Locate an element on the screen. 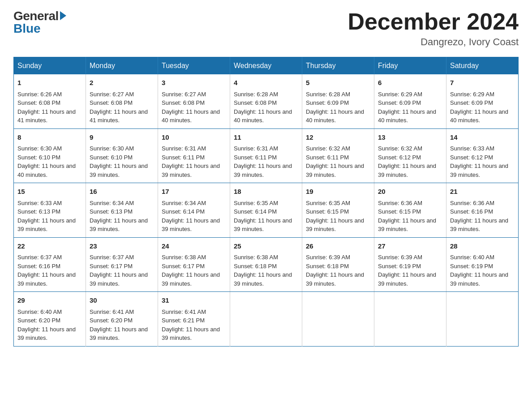 The image size is (532, 411). calendar-cell: 29Sunrise: 6:40 AMSunset: 6:20 PMDayligh… is located at coordinates (50, 319).